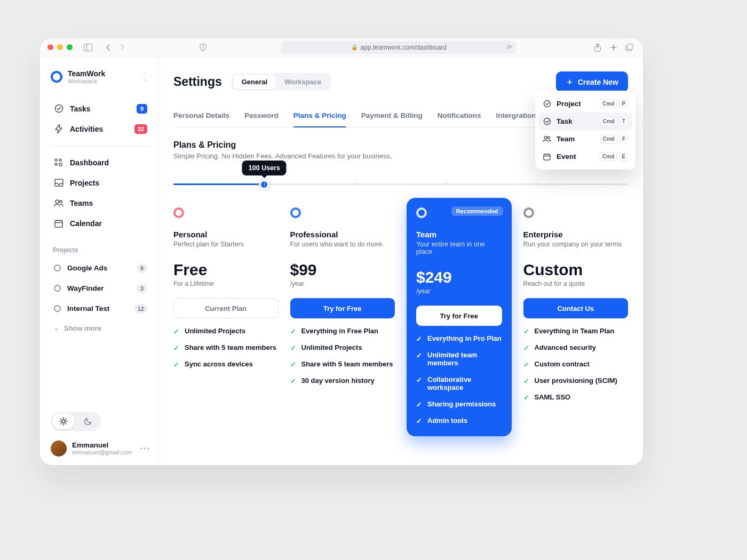 The width and height of the screenshot is (747, 560). I want to click on tab-personal-details: Personal Details, so click(202, 119).